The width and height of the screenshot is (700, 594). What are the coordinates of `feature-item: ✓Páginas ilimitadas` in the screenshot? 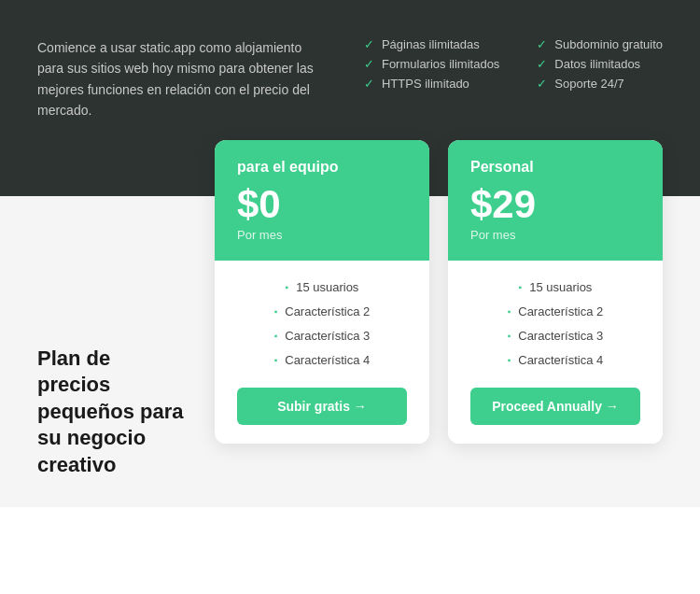 It's located at (431, 45).